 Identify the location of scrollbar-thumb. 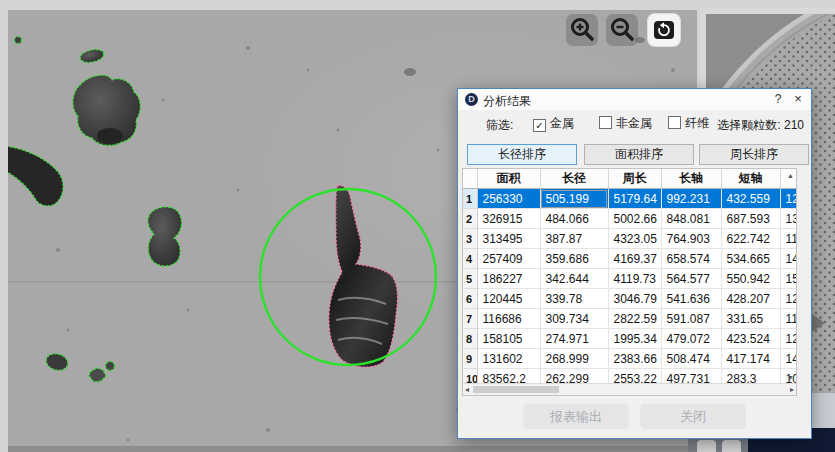
(516, 390).